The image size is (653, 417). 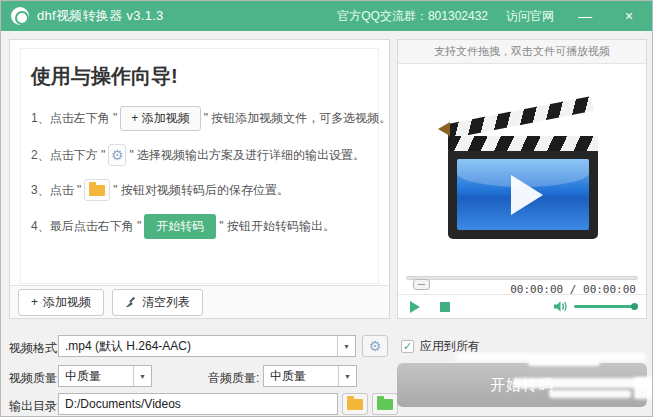 What do you see at coordinates (422, 284) in the screenshot?
I see `seek-handle` at bounding box center [422, 284].